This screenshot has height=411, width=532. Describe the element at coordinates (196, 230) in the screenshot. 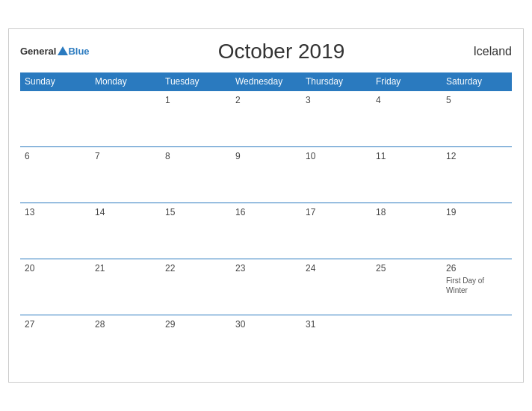

I see `calendar-cell: 15` at that location.